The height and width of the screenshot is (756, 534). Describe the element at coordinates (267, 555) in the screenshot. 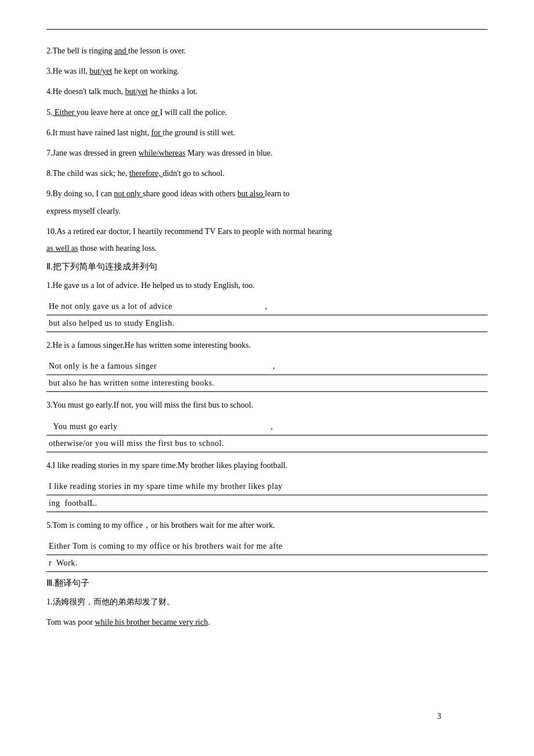

I see `s2-item-5-answer: Either Tom is coming to my office or his…` at that location.